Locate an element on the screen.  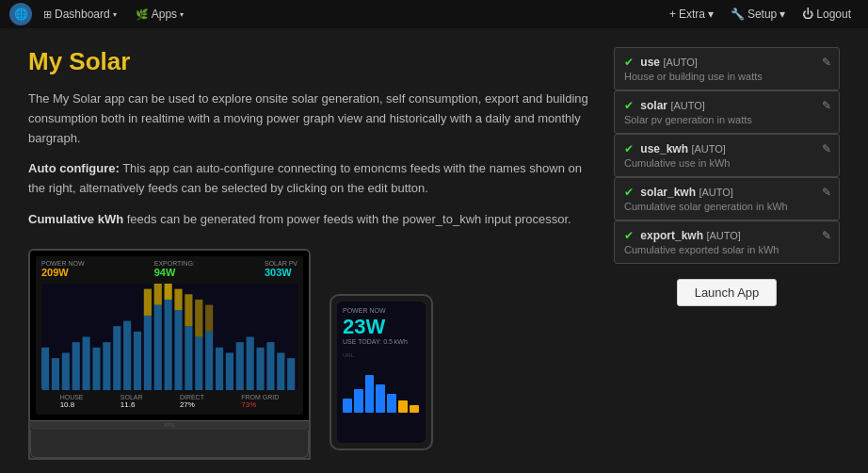
extra-icon: + is located at coordinates (672, 14).